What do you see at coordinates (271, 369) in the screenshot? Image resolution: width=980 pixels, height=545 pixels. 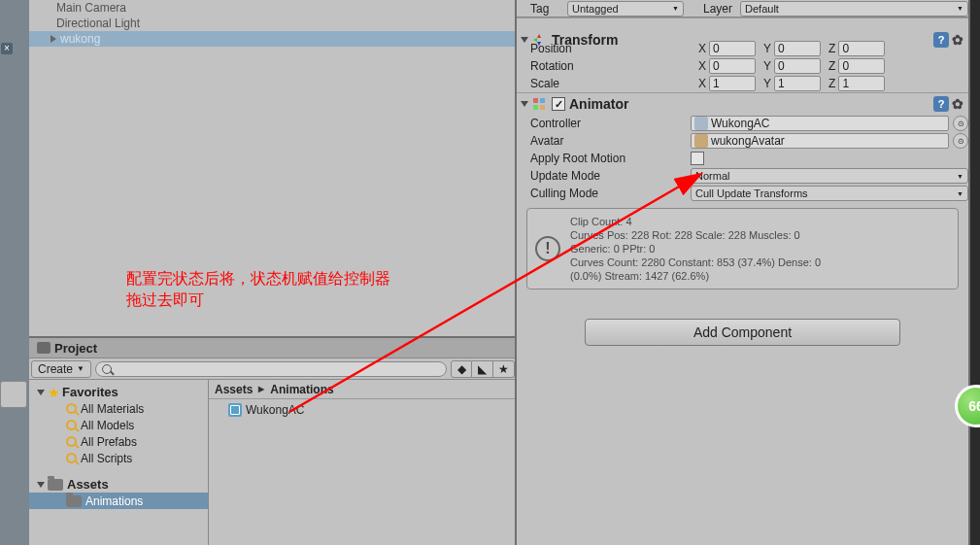 I see `search-input` at bounding box center [271, 369].